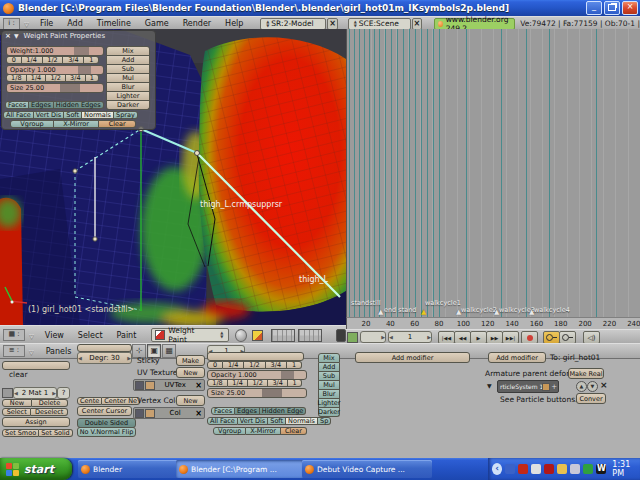 This screenshot has height=480, width=640. Describe the element at coordinates (157, 24) in the screenshot. I see `menu-game: Game` at that location.